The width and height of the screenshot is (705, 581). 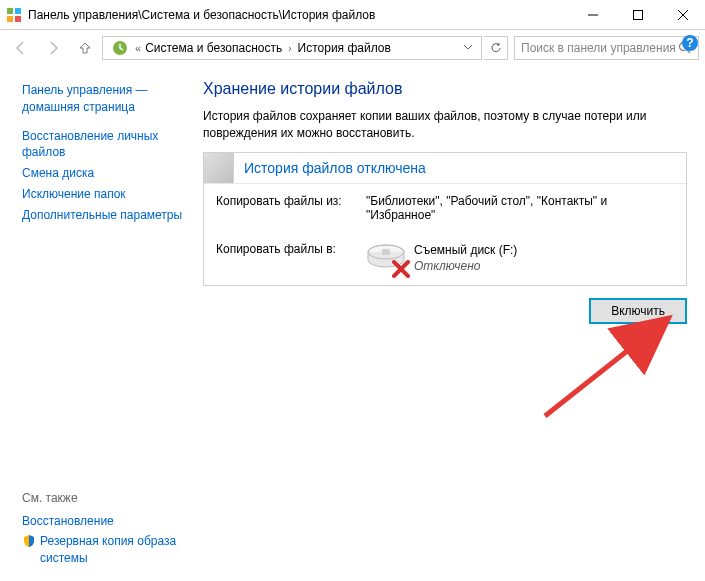 I want to click on control-panel-home-link: Панель управления — домашняя страница, so click(x=104, y=99).